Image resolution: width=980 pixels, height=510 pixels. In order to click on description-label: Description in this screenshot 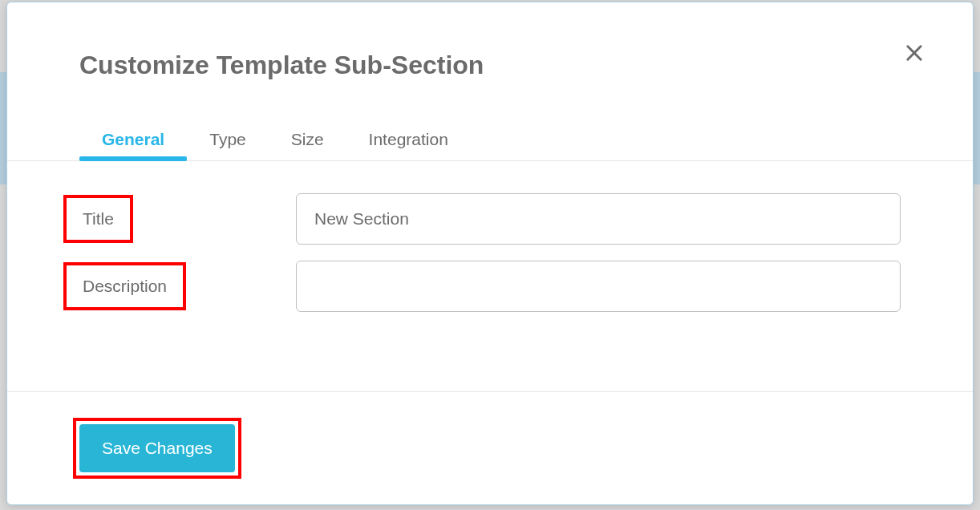, I will do `click(125, 285)`.